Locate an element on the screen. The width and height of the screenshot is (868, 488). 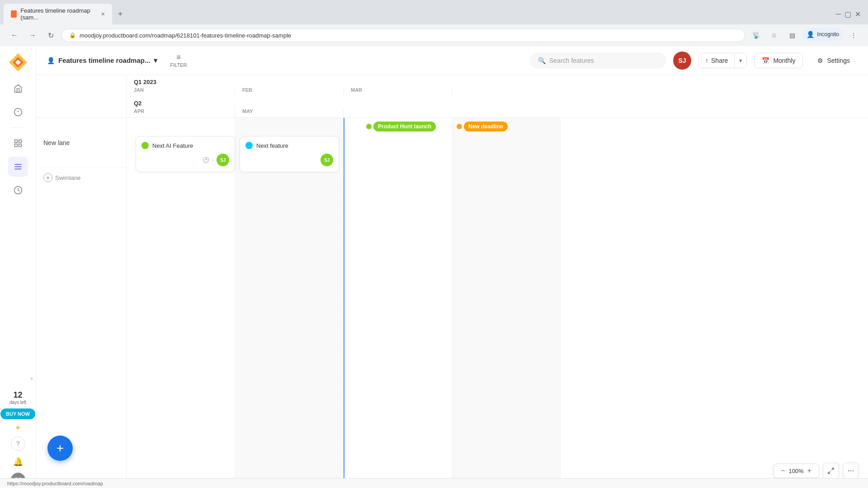
feature-assignee-ai: SJ is located at coordinates (223, 160).